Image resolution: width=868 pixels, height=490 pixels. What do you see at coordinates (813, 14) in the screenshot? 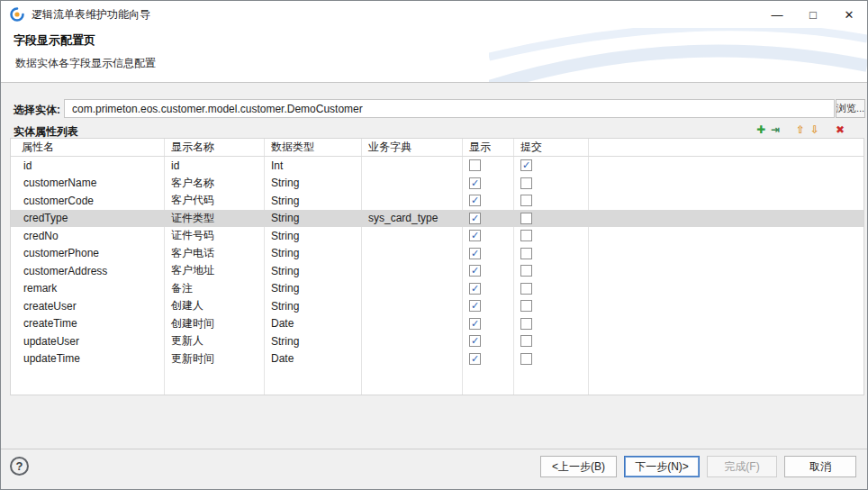
I see `maximize-button: □` at bounding box center [813, 14].